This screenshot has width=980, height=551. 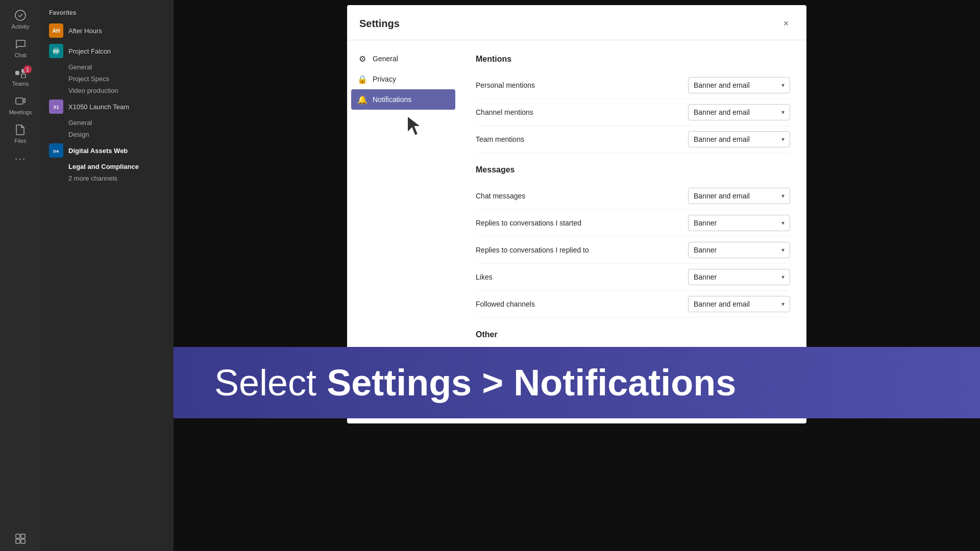 What do you see at coordinates (384, 79) in the screenshot?
I see `nav-label-privacy: Privacy` at bounding box center [384, 79].